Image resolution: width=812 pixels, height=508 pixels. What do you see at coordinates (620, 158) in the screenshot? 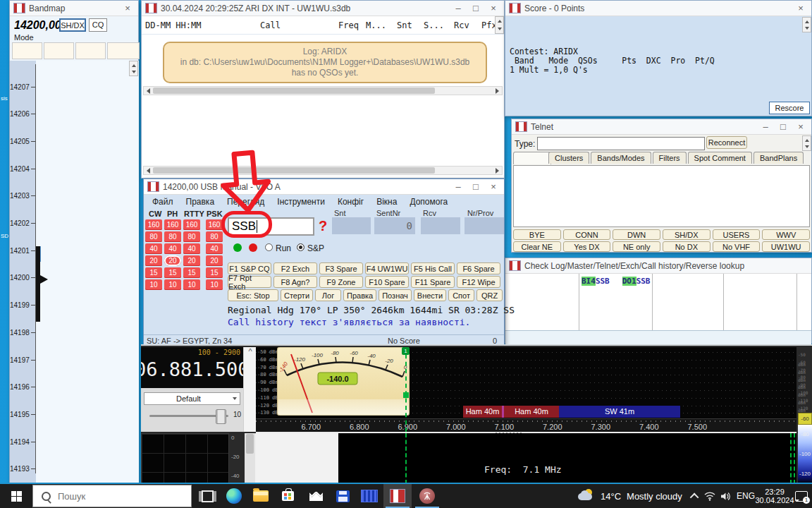
I see `telnet-tab: Bands/Modes` at bounding box center [620, 158].